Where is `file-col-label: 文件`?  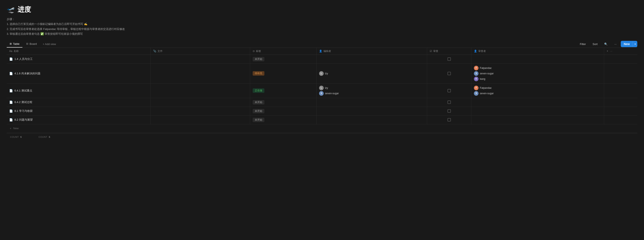 file-col-label: 文件 is located at coordinates (160, 51).